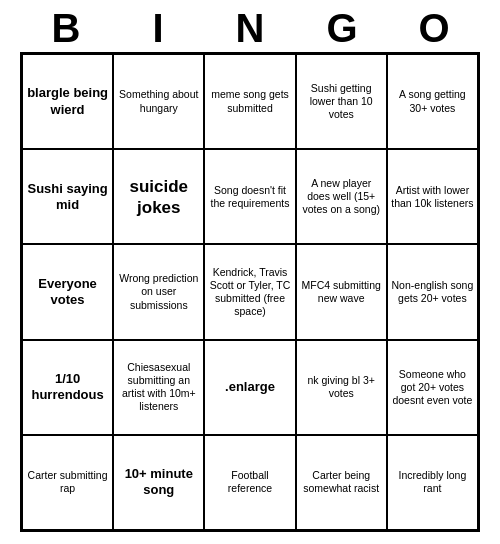 This screenshot has width=500, height=544. What do you see at coordinates (158, 482) in the screenshot?
I see `bingo-cell: 10+ minute song` at bounding box center [158, 482].